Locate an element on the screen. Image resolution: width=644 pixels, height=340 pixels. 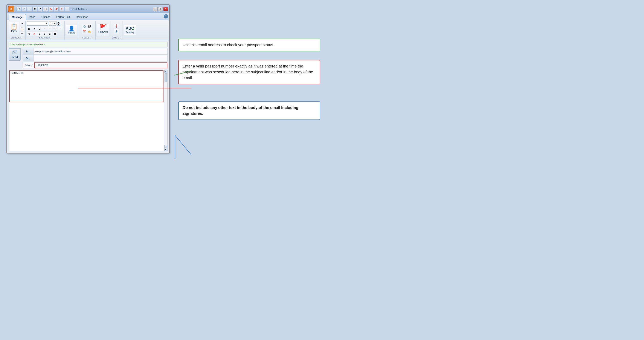
paste-button: 📋 Paste ▼ is located at coordinates (14, 29).